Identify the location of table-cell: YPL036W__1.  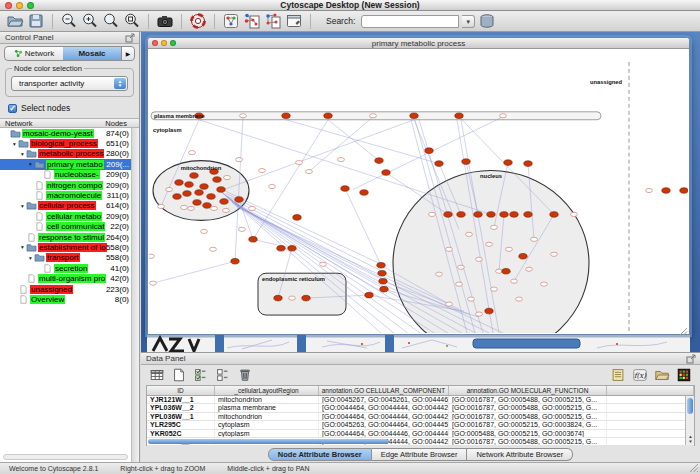
(181, 416).